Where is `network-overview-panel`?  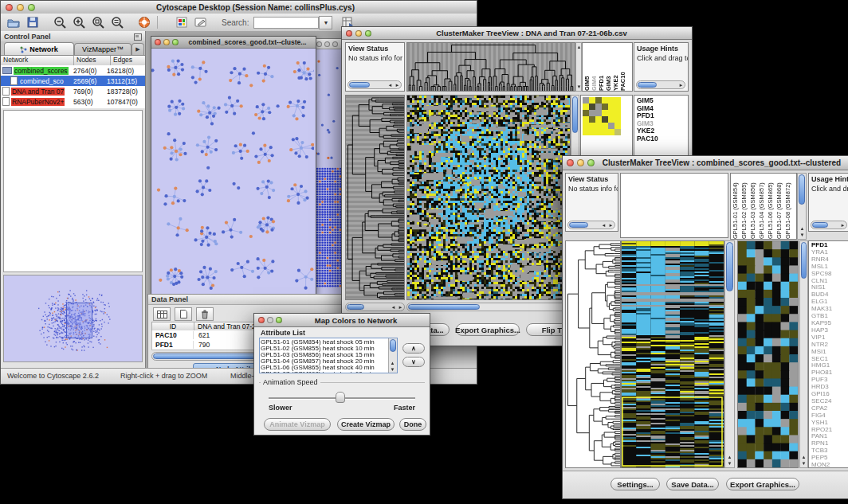
network-overview-panel is located at coordinates (73, 318).